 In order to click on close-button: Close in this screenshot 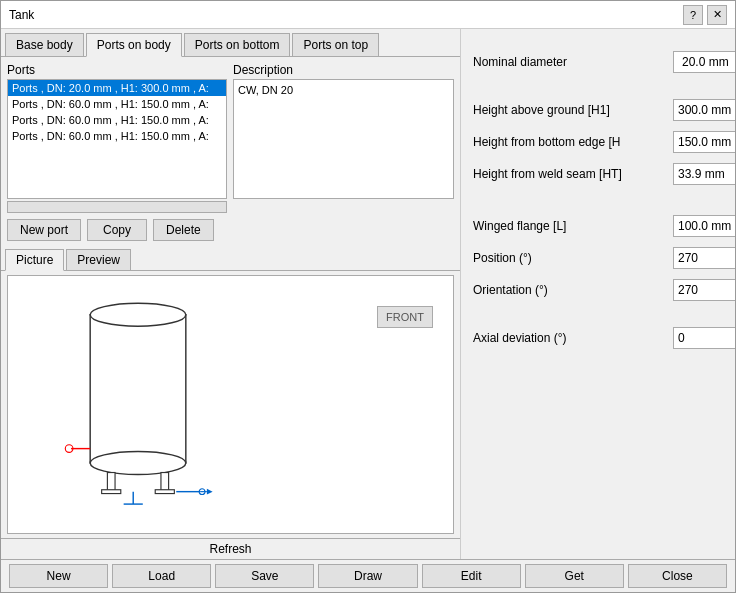, I will do `click(678, 576)`.